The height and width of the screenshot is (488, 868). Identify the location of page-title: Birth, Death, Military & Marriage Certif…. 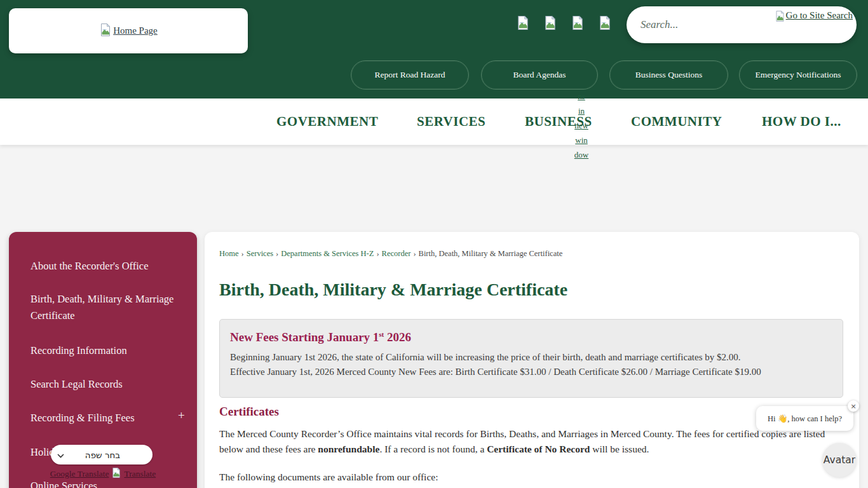
(393, 290).